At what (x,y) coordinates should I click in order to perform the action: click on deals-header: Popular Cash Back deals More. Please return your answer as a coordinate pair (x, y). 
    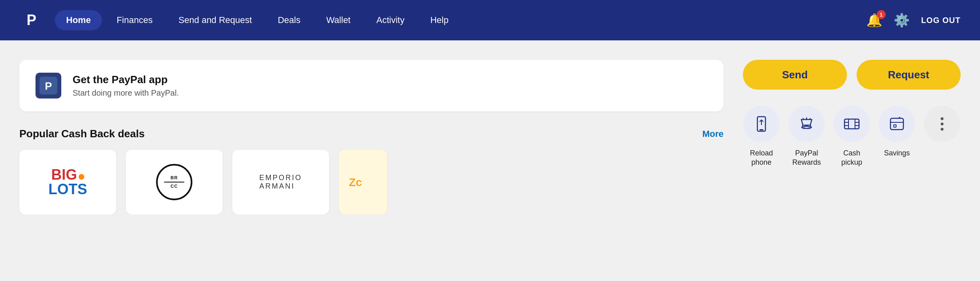
    Looking at the image, I should click on (371, 134).